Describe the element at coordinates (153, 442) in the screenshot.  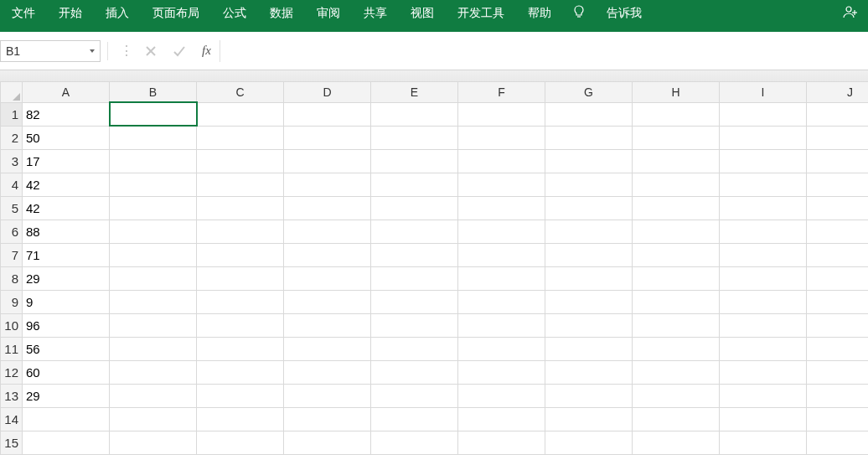
I see `cell-B15` at that location.